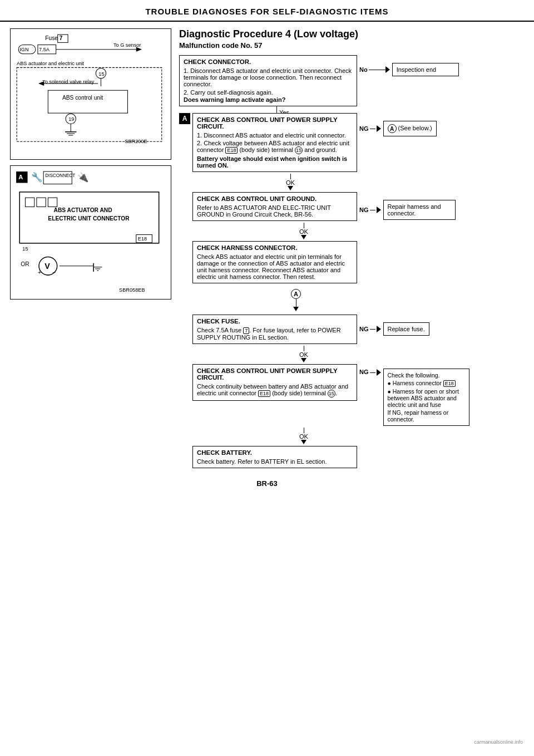 The height and width of the screenshot is (756, 534). What do you see at coordinates (410, 129) in the screenshot?
I see `see-below-box: A (See below.)` at bounding box center [410, 129].